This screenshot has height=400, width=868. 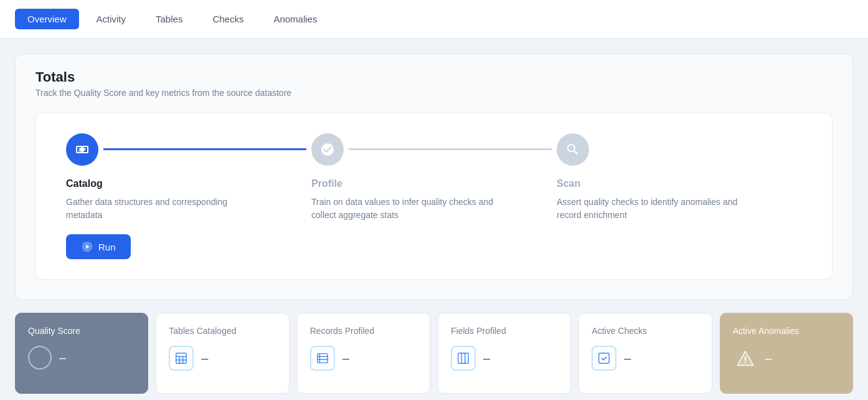 I want to click on quality-score-circle, so click(x=40, y=358).